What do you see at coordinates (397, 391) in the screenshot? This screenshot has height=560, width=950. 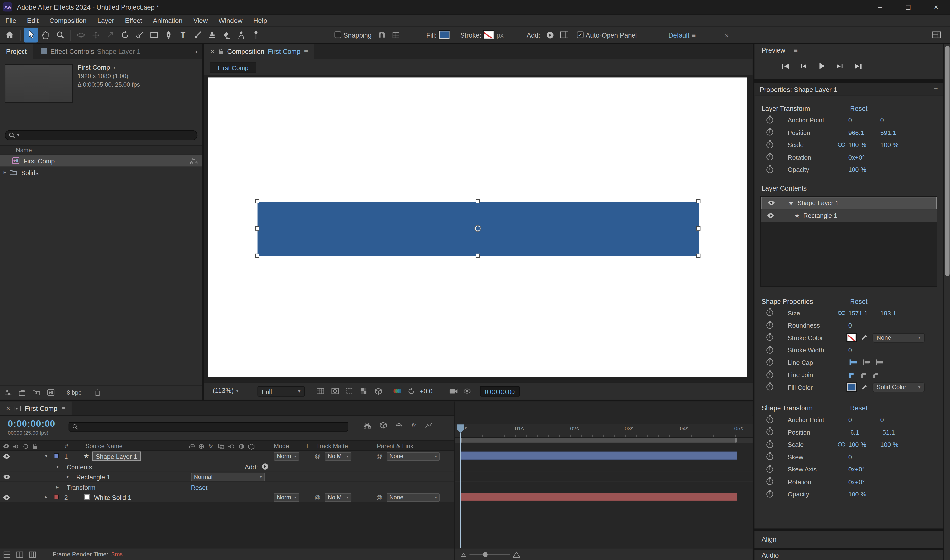 I see `channel-icon` at bounding box center [397, 391].